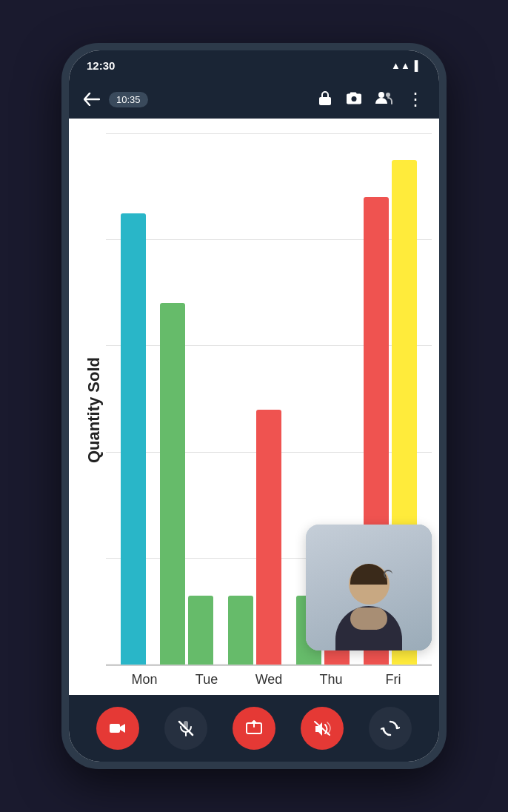  What do you see at coordinates (201, 630) in the screenshot?
I see `bar-tue-green2` at bounding box center [201, 630].